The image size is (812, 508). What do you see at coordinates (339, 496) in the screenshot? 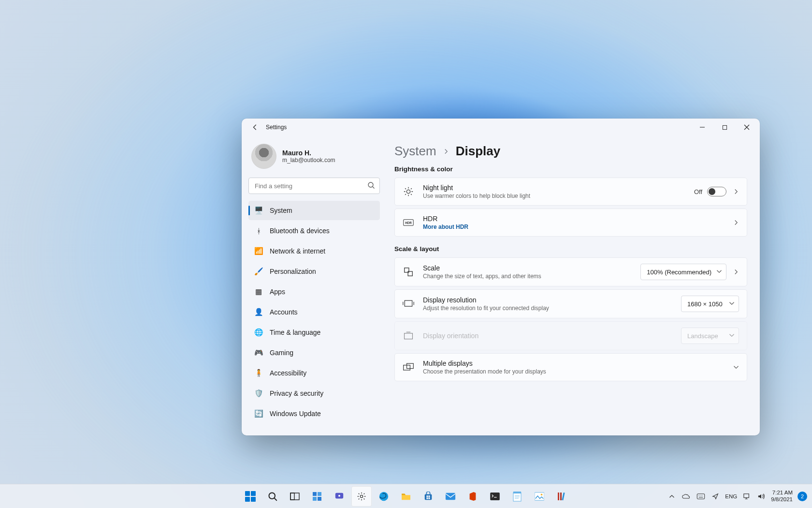
I see `chat-button` at bounding box center [339, 496].